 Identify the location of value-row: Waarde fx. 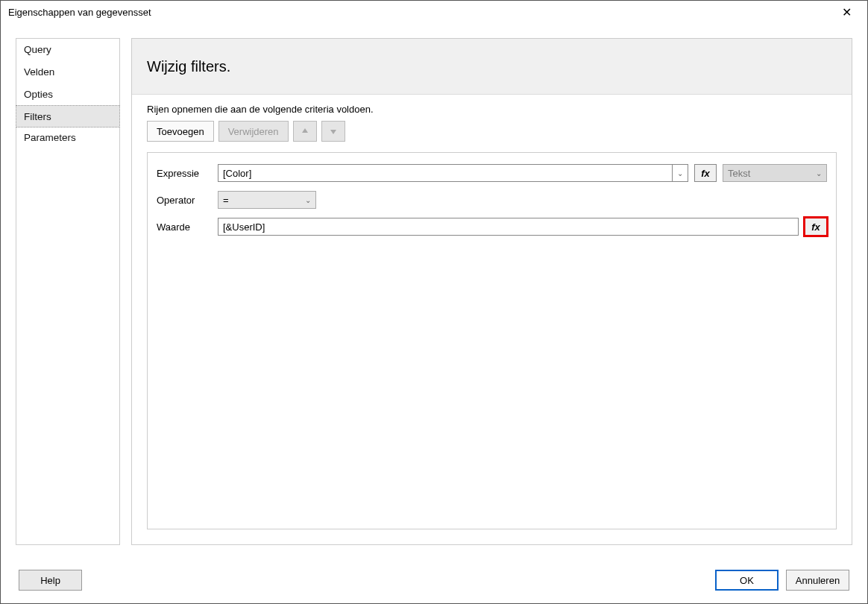
(492, 227).